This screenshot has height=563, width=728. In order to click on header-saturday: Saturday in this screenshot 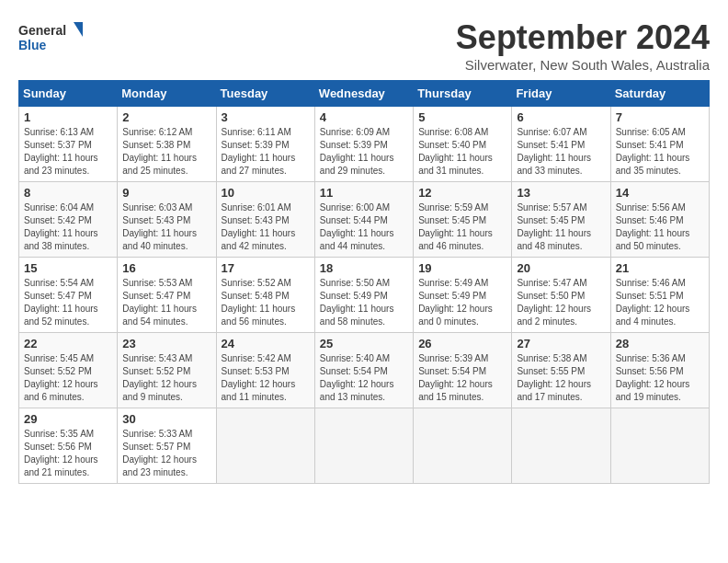, I will do `click(660, 94)`.